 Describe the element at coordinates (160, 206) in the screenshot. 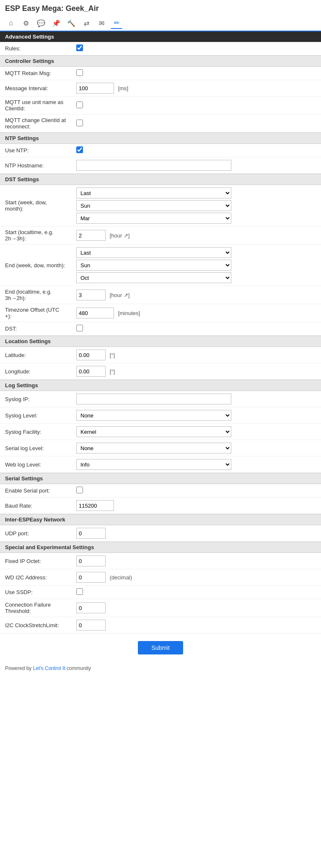

I see `dst-start-row: Start (week, dow, month): Last1st2nd3rd4…` at that location.